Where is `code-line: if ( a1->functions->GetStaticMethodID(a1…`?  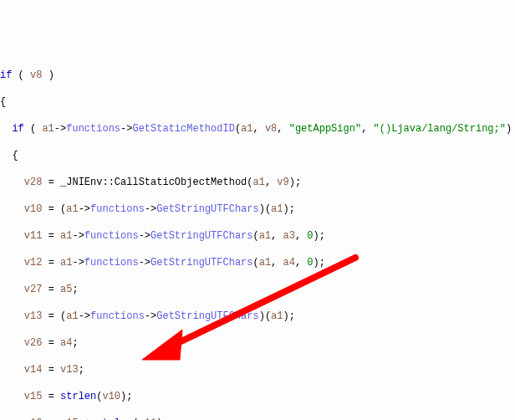 code-line: if ( a1->functions->GetStaticMethodID(a1… is located at coordinates (258, 129).